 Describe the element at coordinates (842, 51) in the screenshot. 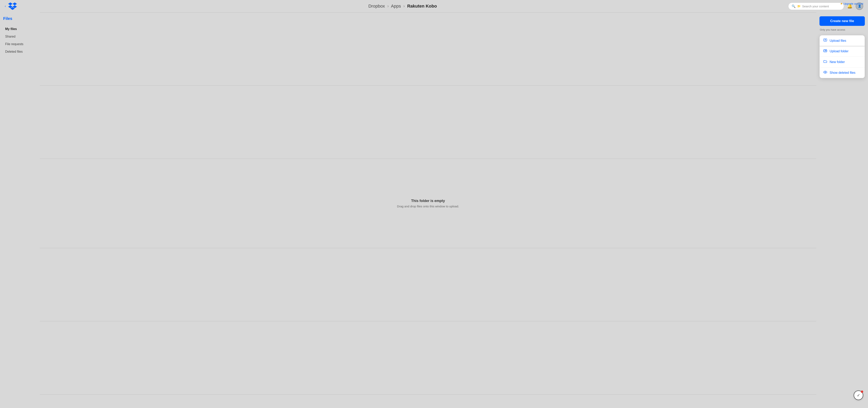

I see `dropdown-item-upload-folder: Upload folder` at that location.